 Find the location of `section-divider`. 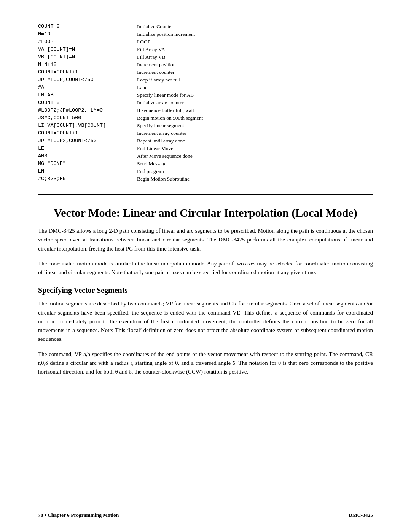

section-divider is located at coordinates (206, 194).